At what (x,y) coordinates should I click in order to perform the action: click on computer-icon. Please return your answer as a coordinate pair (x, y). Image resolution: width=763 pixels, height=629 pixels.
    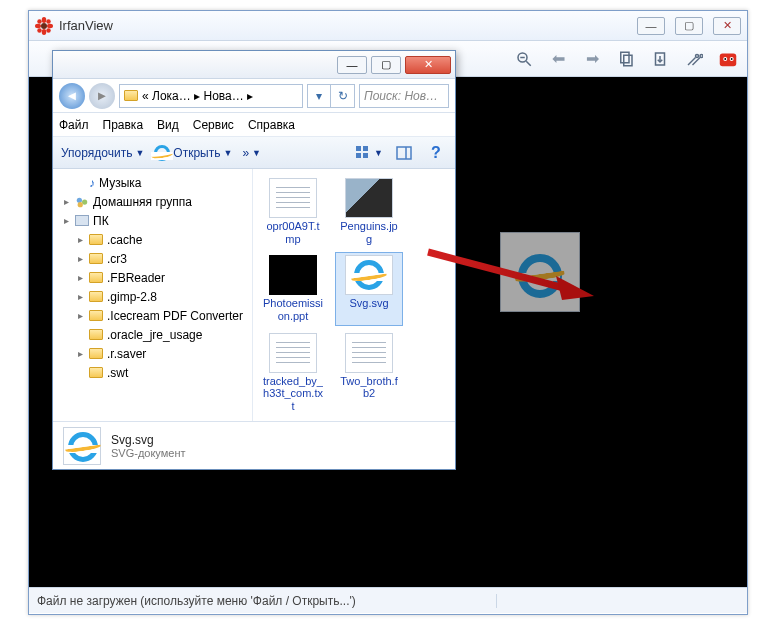
    Looking at the image, I should click on (82, 220).